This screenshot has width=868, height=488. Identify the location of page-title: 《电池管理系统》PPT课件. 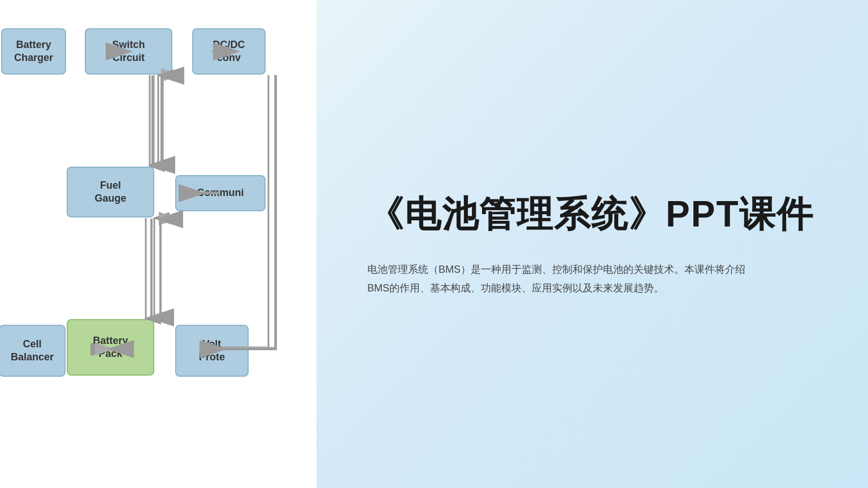
(592, 215).